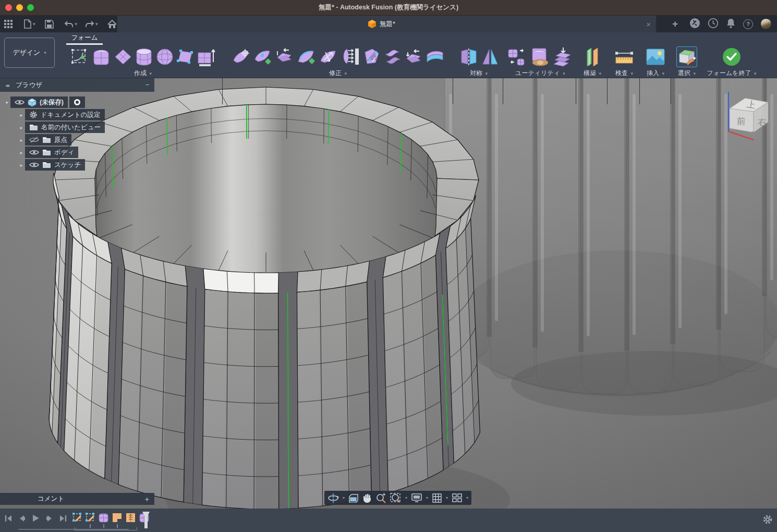  Describe the element at coordinates (71, 115) in the screenshot. I see `tree-item-label: ドキュメントの設定` at that location.